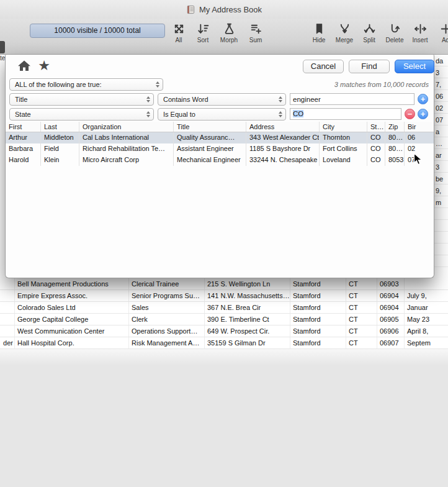 Image resolution: width=448 pixels, height=487 pixels. What do you see at coordinates (220, 160) in the screenshot?
I see `result-row: Harold Klein Micro Aircraft Corp Mechani…` at bounding box center [220, 160].